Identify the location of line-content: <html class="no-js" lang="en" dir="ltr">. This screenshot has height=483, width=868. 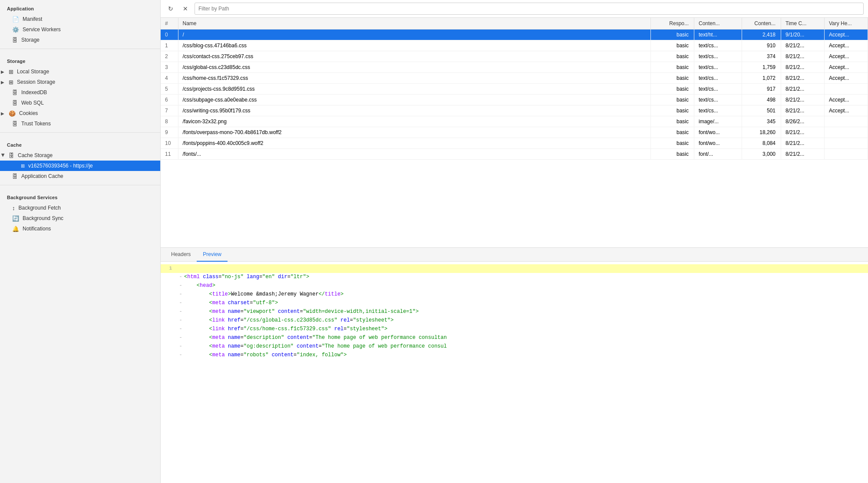
(525, 277).